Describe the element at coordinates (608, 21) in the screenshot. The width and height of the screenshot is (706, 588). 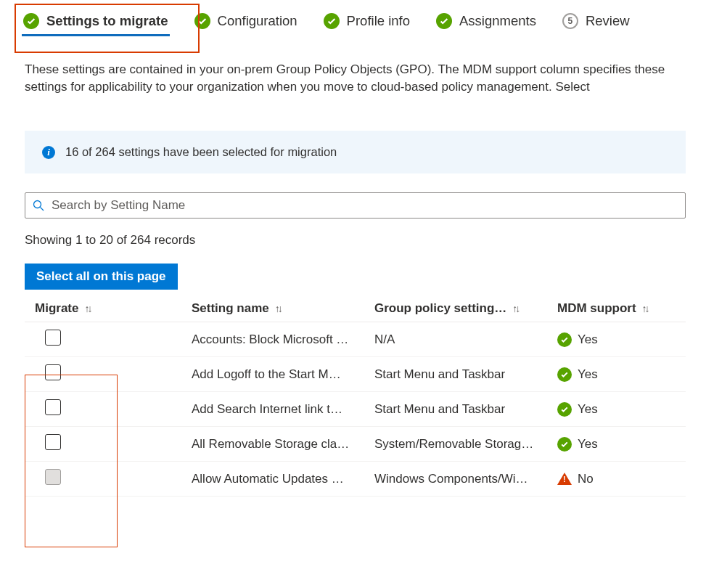
I see `tab-label: Review` at that location.